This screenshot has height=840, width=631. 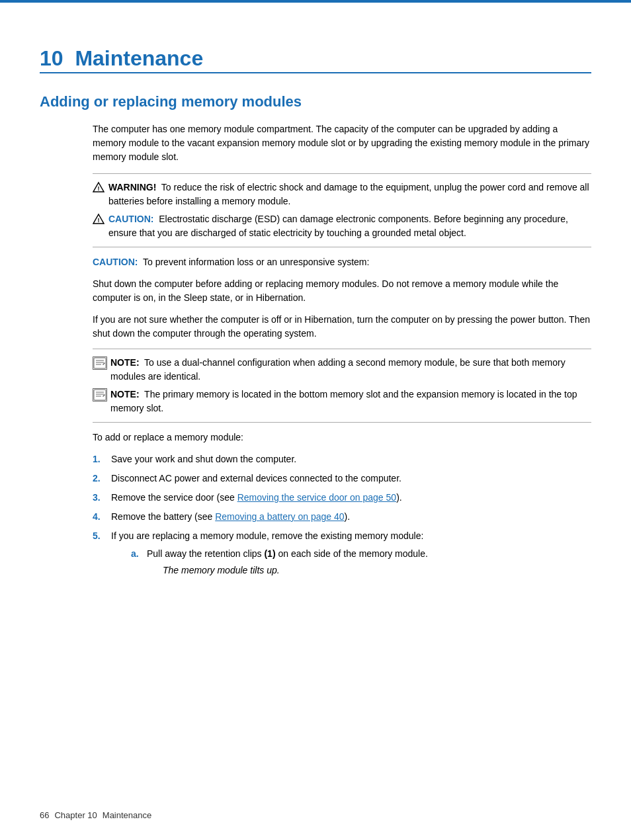 I want to click on sub-step-a-text-after: on each side of the memory module., so click(x=352, y=554).